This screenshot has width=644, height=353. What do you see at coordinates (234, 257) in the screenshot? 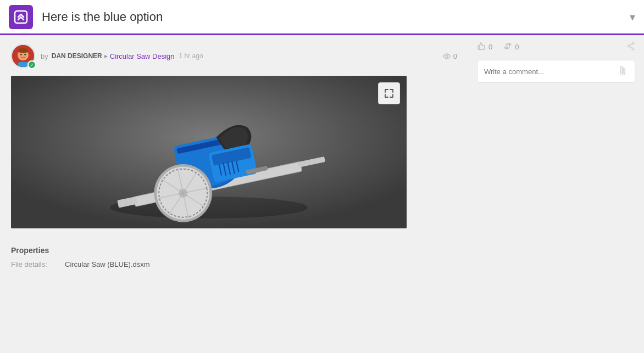
I see `properties-section: Properties File details: Circular Saw (B…` at bounding box center [234, 257].